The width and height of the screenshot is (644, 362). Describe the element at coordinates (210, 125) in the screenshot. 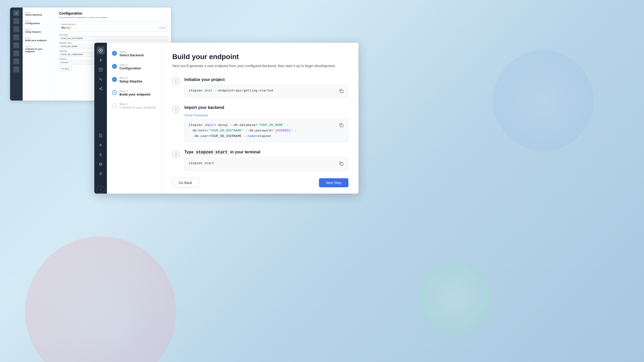

I see `code-import-keyword: import` at that location.